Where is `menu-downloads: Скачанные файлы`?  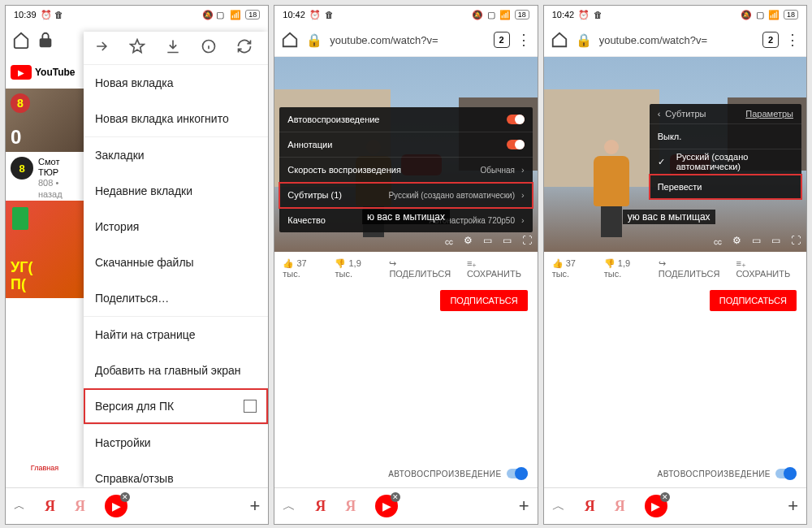
menu-downloads: Скачанные файлы is located at coordinates (175, 262).